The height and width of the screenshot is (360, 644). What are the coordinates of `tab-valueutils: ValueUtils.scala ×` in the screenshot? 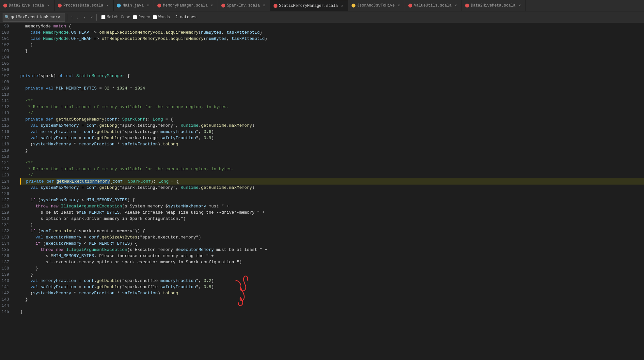 It's located at (433, 6).